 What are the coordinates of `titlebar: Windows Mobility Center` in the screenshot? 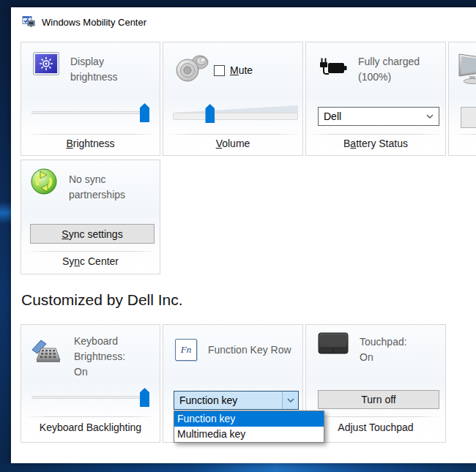 It's located at (243, 24).